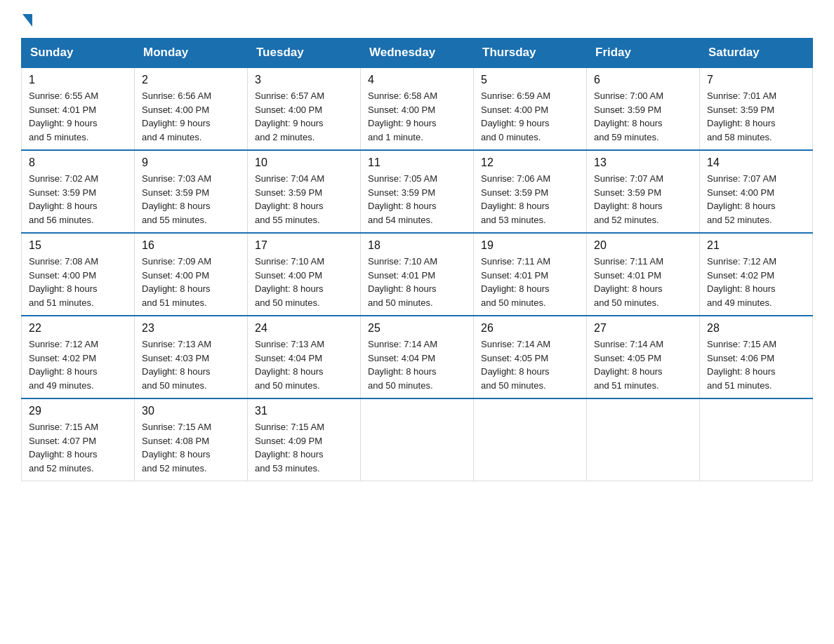 This screenshot has height=644, width=834. What do you see at coordinates (756, 246) in the screenshot?
I see `day-number: 21` at bounding box center [756, 246].